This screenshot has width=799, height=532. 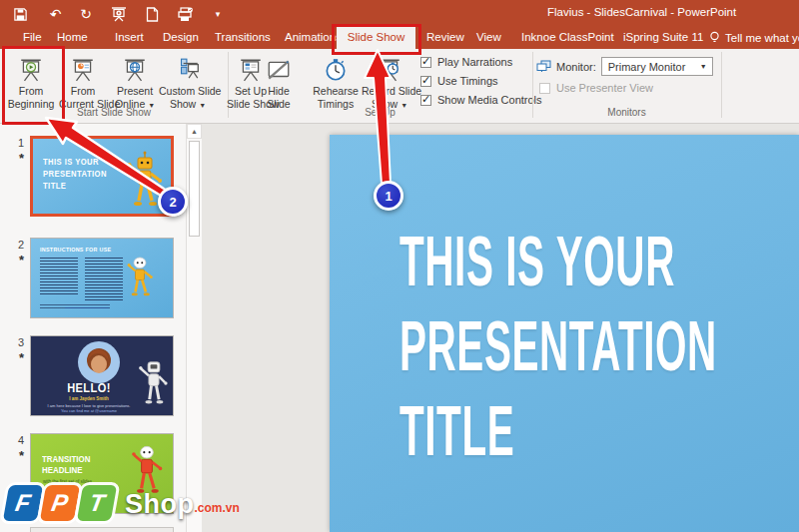 What do you see at coordinates (102, 375) in the screenshot?
I see `slide-thumbnail-3: HELLO! I am Jayden Smith I am here becau…` at bounding box center [102, 375].